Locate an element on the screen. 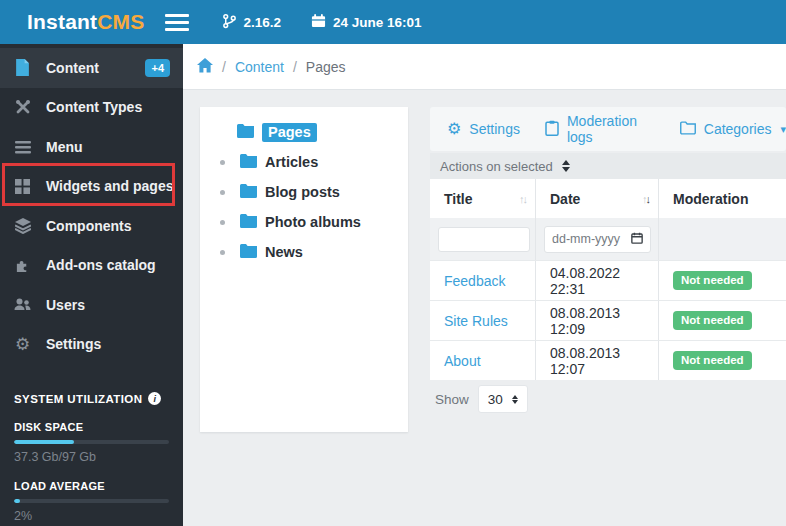  topbar: InstantCMS 2.16.2 24 June 16:01 is located at coordinates (393, 22).